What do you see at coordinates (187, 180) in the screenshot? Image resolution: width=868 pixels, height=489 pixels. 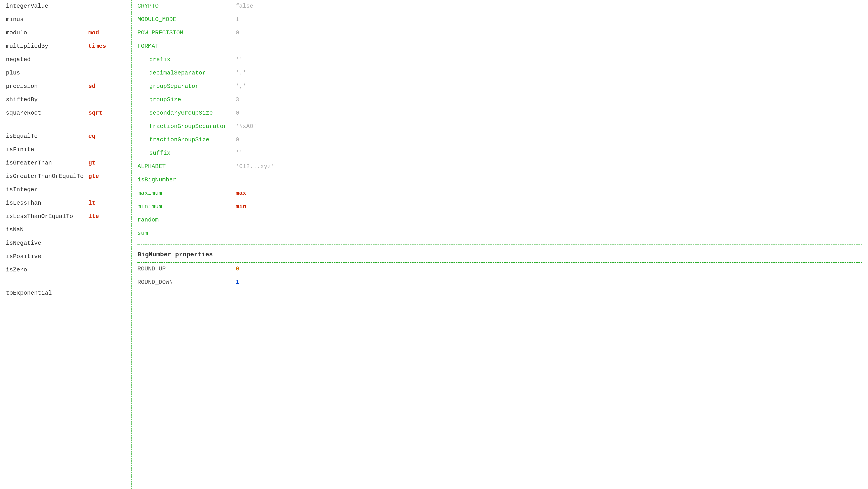 I see `config-name: isBigNumber` at bounding box center [187, 180].